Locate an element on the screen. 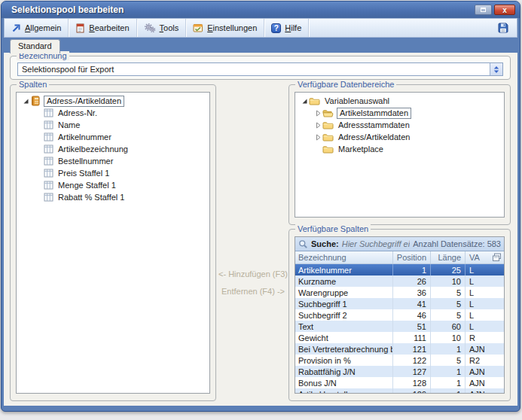  table-row: Gewicht11110R is located at coordinates (399, 337).